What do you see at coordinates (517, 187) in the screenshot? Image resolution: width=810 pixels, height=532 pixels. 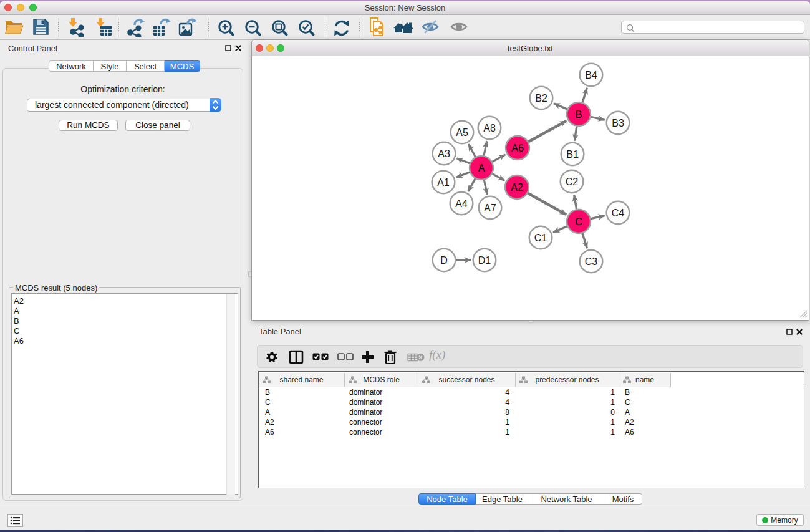 I see `svg-text: A2` at bounding box center [517, 187].